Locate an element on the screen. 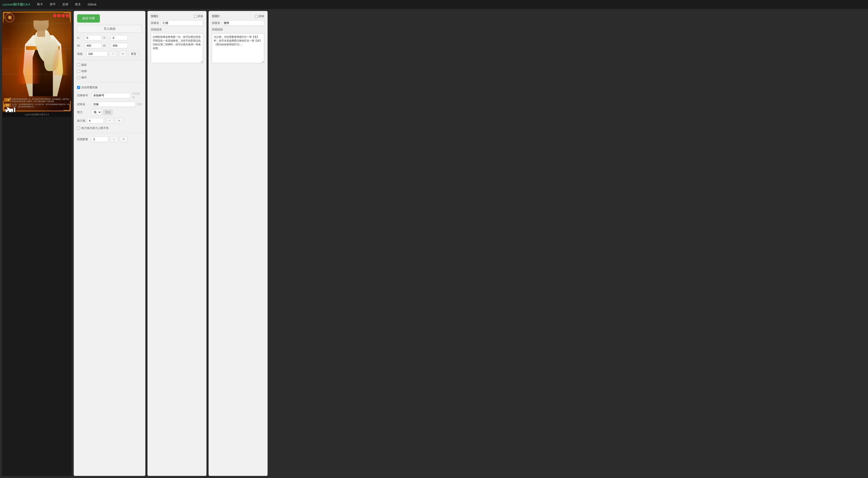 This screenshot has height=478, width=868. painter-checkbox is located at coordinates (79, 71).